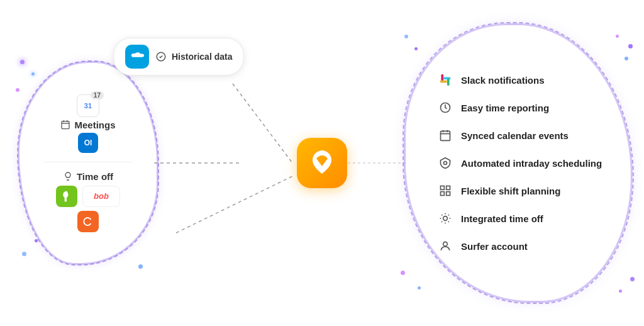 The image size is (644, 326). What do you see at coordinates (101, 196) in the screenshot?
I see `bob-icon: bob` at bounding box center [101, 196].